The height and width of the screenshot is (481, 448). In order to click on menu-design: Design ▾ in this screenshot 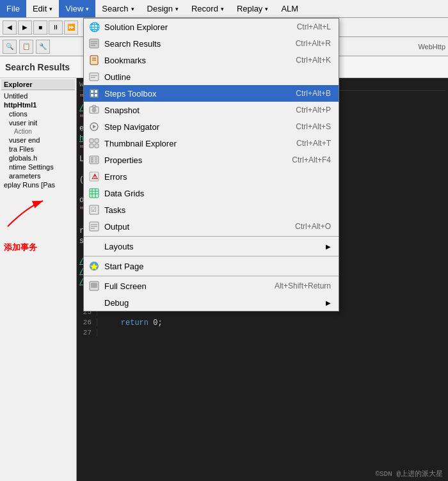, I will do `click(163, 9)`.